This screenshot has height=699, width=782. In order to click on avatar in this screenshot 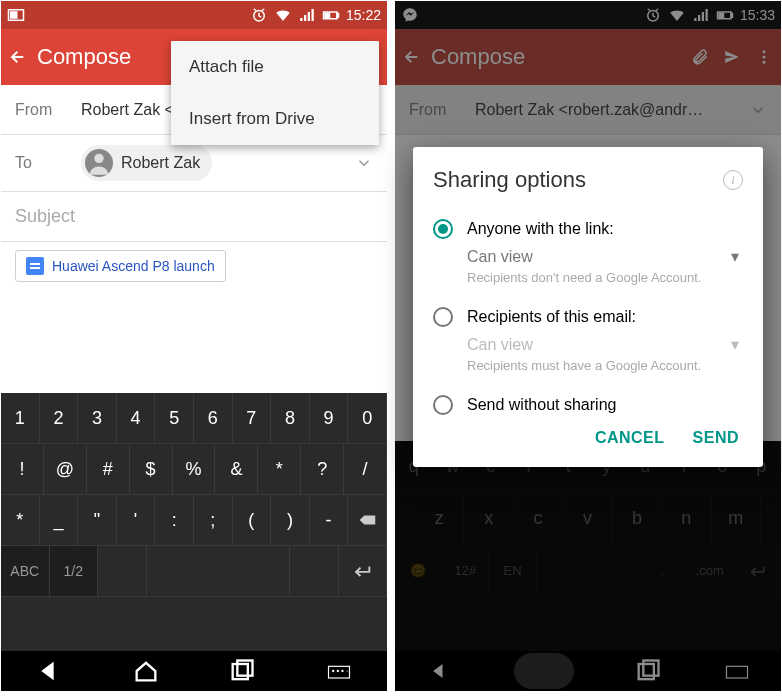, I will do `click(99, 163)`.